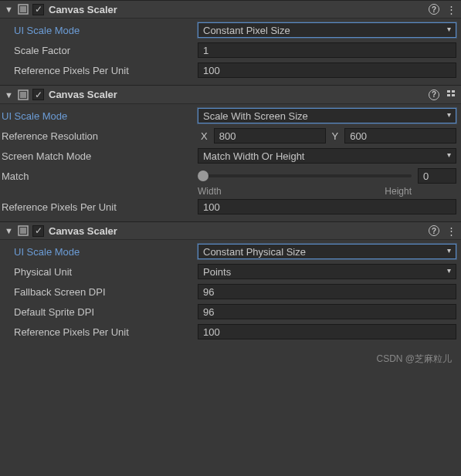 This screenshot has height=476, width=461. I want to click on match-label: Match, so click(100, 176).